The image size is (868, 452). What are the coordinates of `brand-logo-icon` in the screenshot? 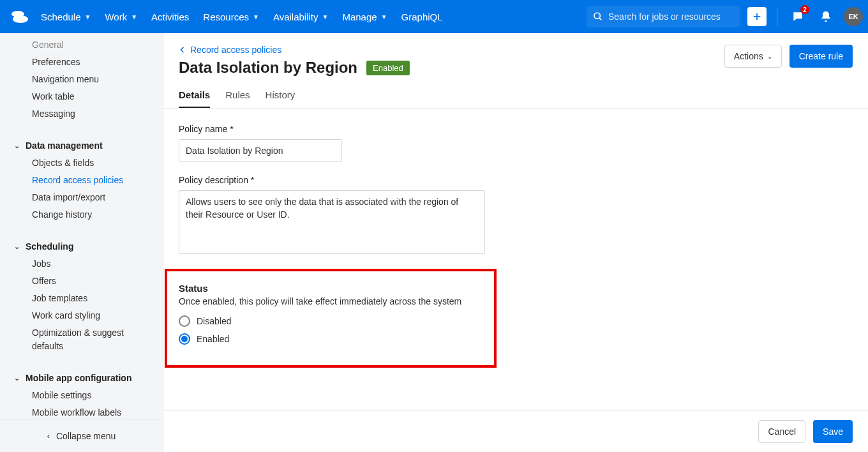 It's located at (19, 17).